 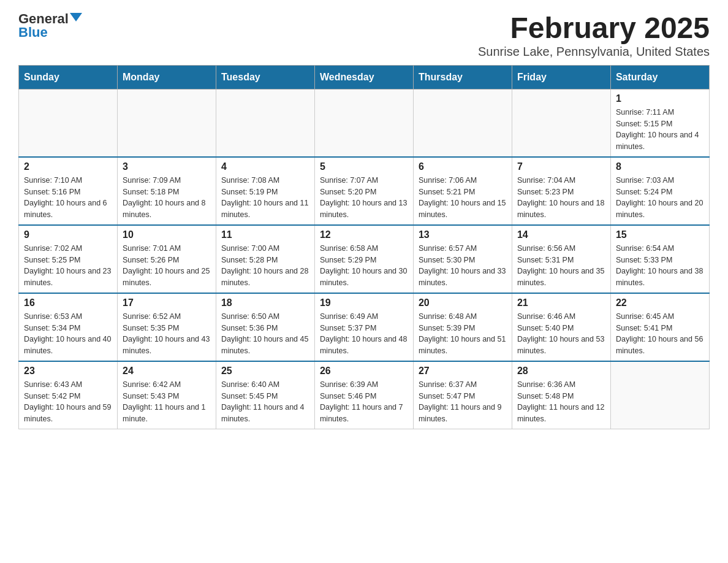 I want to click on day-info: Sunrise: 6:52 AMSunset: 5:35 PMDaylight:…, so click(x=167, y=334).